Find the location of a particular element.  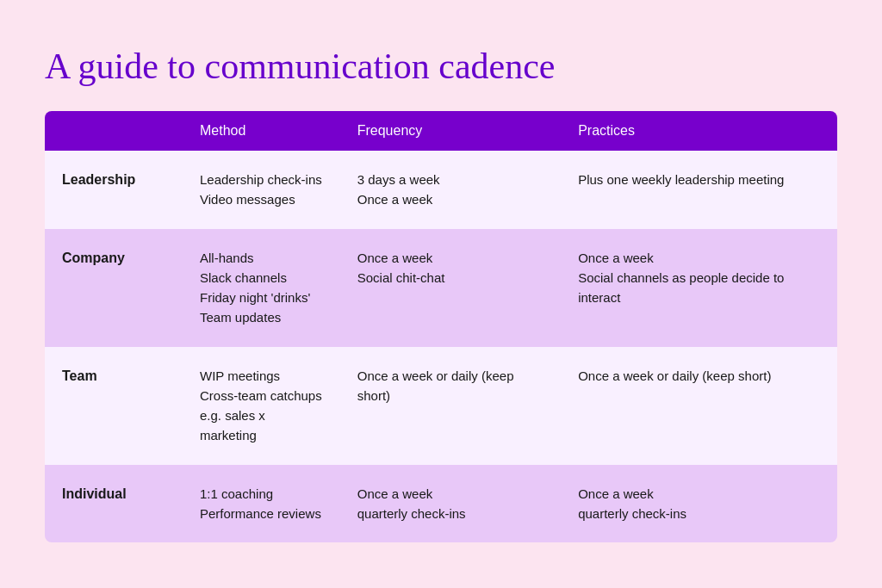

row-label: Company is located at coordinates (114, 288).